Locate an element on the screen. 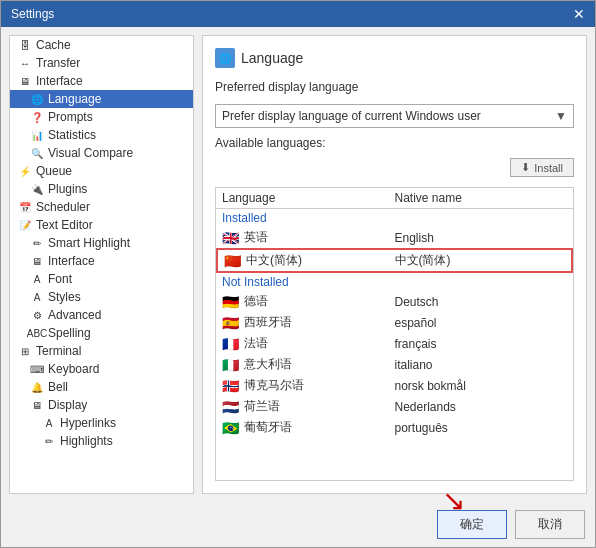 Image resolution: width=596 pixels, height=548 pixels. lang-native-spanish: español is located at coordinates (482, 323).